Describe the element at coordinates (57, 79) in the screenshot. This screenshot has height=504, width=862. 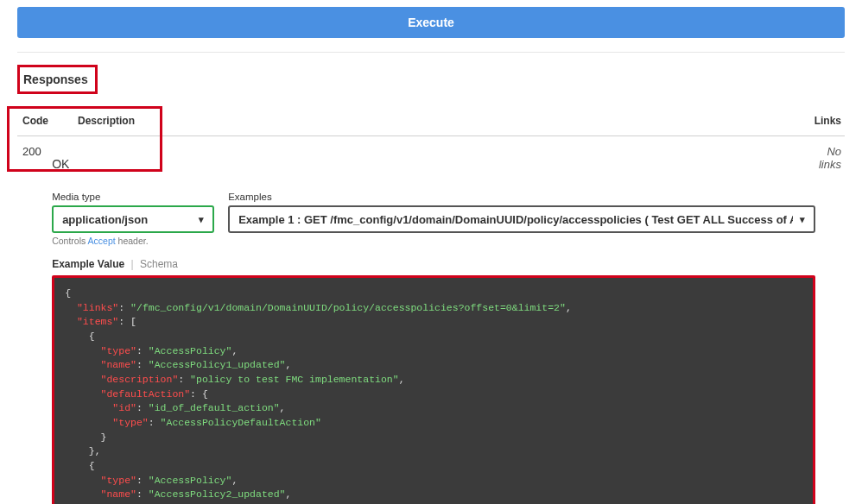
I see `responses-heading: Responses` at that location.